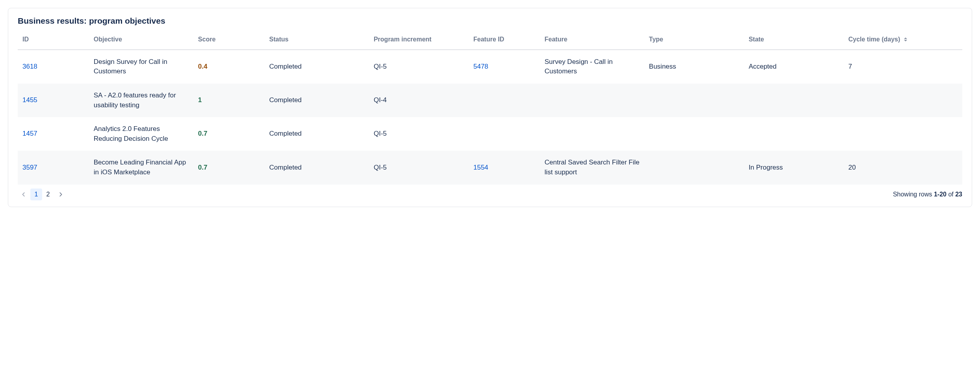  I want to click on cell-objective: Become Leading Financial App in iOS Mark…, so click(140, 167).